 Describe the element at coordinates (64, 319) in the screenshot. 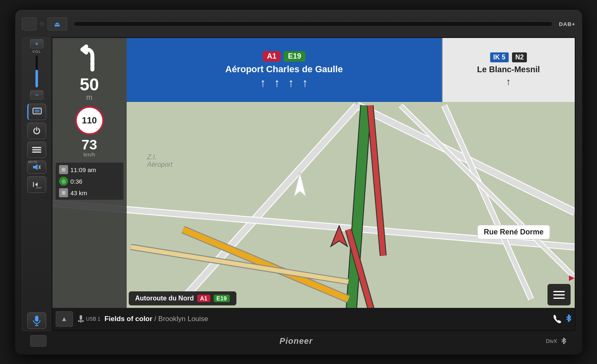

I see `eject-button-bottom: ▲` at that location.